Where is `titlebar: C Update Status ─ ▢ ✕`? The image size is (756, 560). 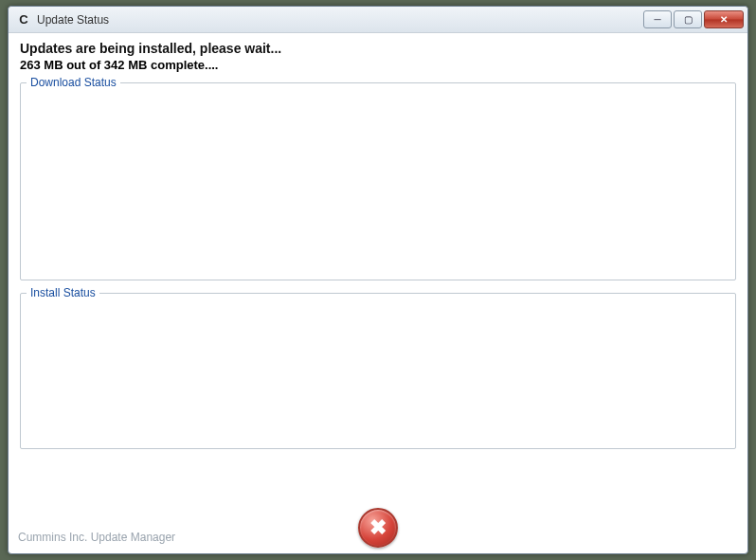
titlebar: C Update Status ─ ▢ ✕ is located at coordinates (378, 20).